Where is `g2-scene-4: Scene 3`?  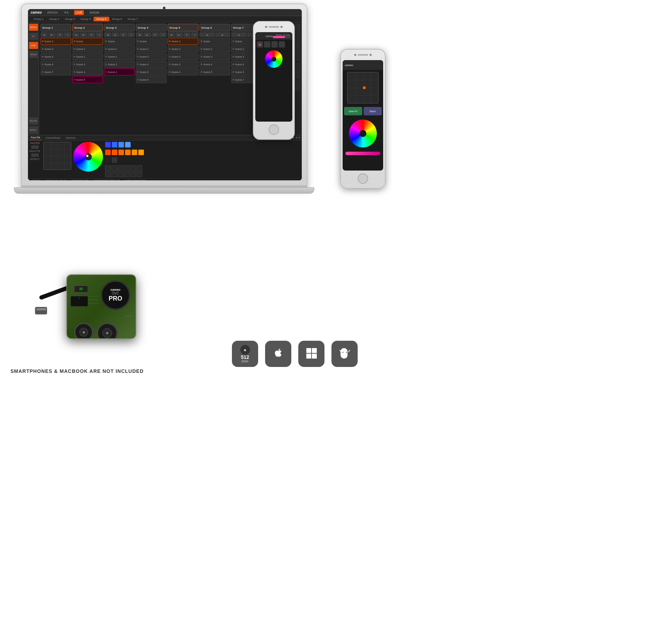
g2-scene-4: Scene 3 is located at coordinates (88, 64).